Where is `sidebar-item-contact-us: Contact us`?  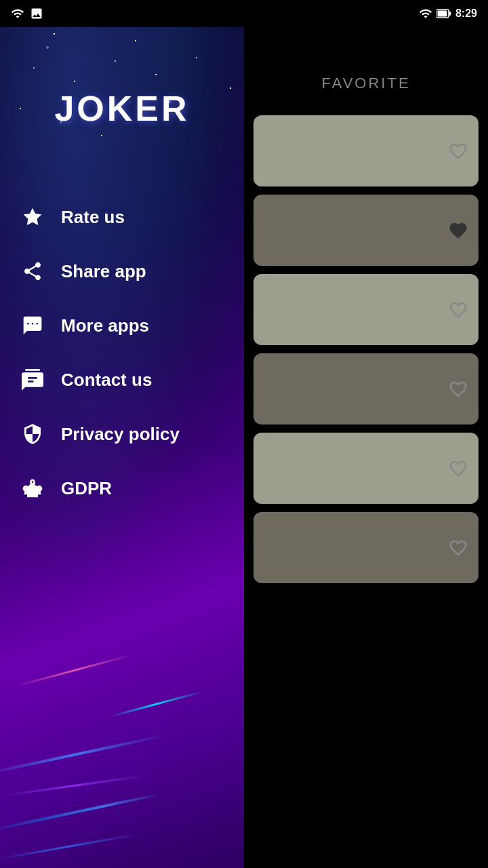 sidebar-item-contact-us: Contact us is located at coordinates (122, 380).